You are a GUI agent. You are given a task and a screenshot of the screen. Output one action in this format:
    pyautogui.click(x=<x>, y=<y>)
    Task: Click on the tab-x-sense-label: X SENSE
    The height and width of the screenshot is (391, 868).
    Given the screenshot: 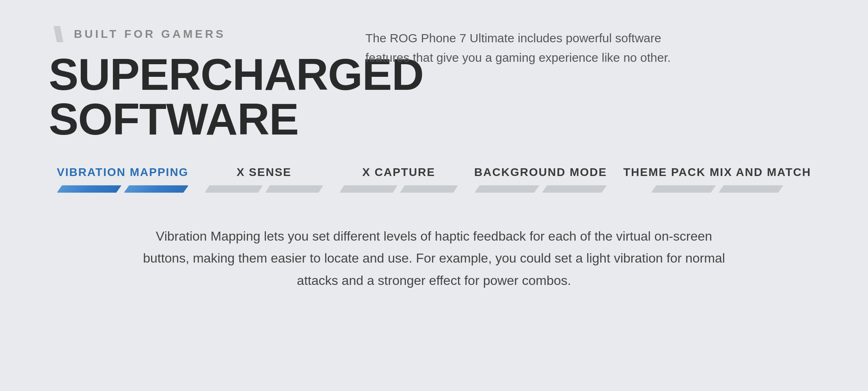 What is the action you would take?
    pyautogui.click(x=264, y=172)
    